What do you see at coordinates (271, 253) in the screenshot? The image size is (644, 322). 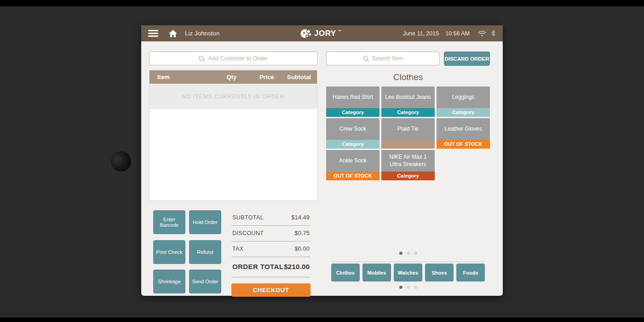 I see `order-totals: SUBTOTAL $14.49 DISCOUNT $0.75` at bounding box center [271, 253].